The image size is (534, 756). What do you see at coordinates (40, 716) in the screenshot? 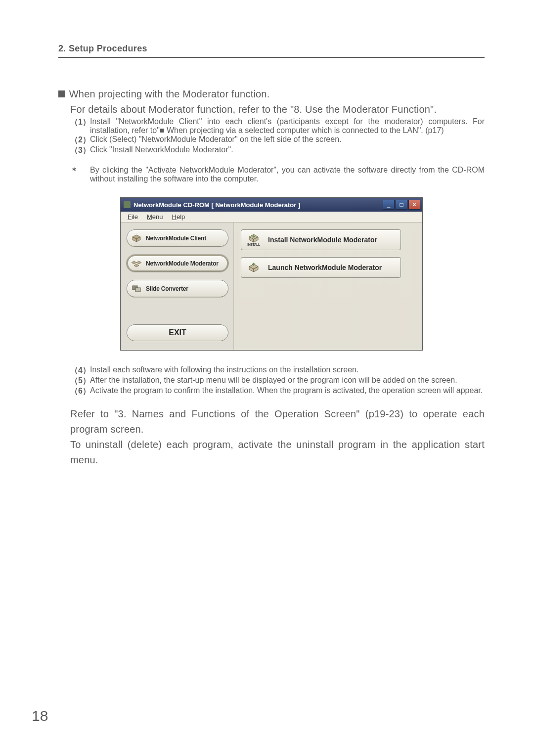
I see `page-number: 18` at bounding box center [40, 716].